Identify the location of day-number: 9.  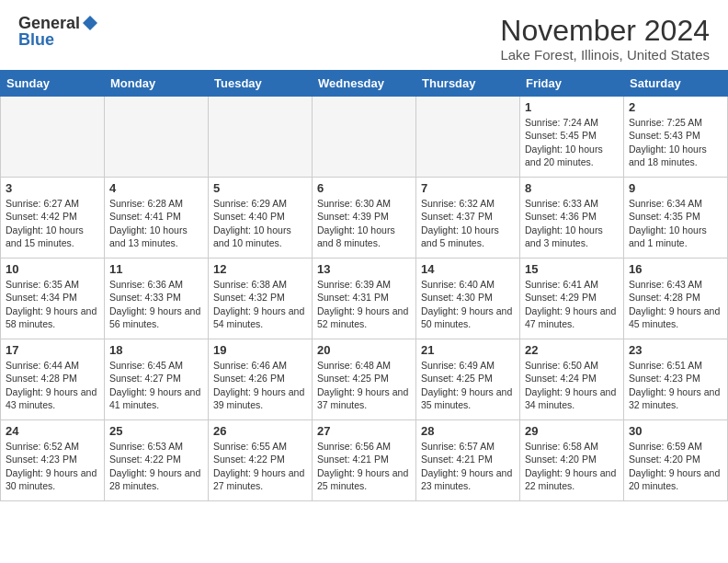
(676, 188).